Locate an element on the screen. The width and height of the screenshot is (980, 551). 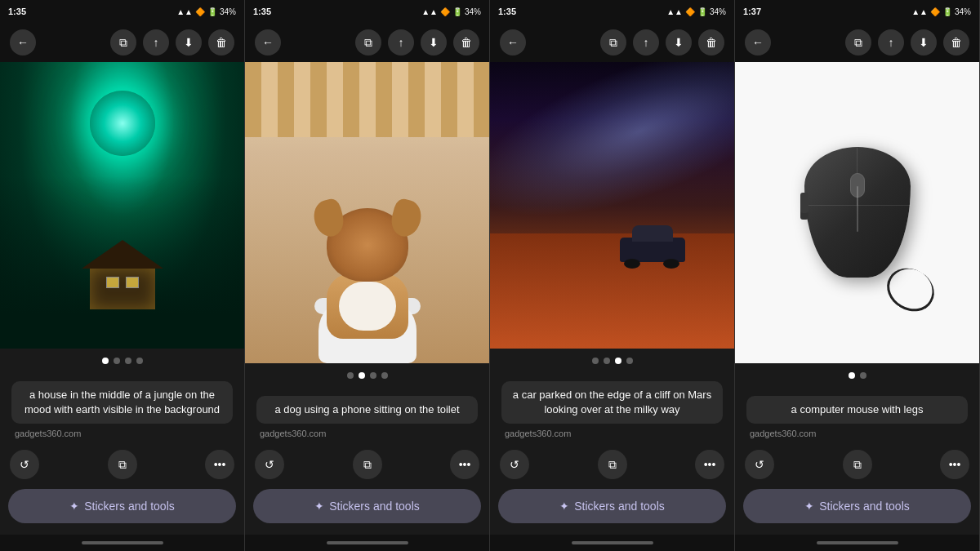
battery-pct-4: 34% is located at coordinates (963, 11).